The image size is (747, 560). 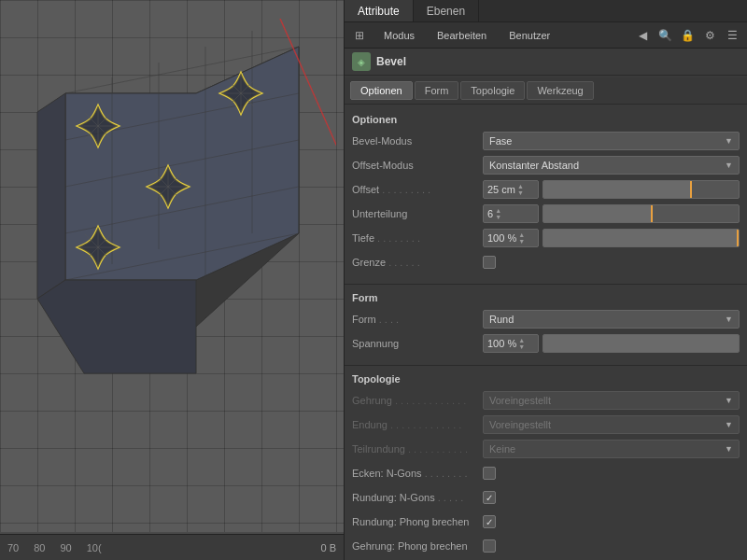 I want to click on gehrung-dropdown: Voreingestellt ▼, so click(x=611, y=400).